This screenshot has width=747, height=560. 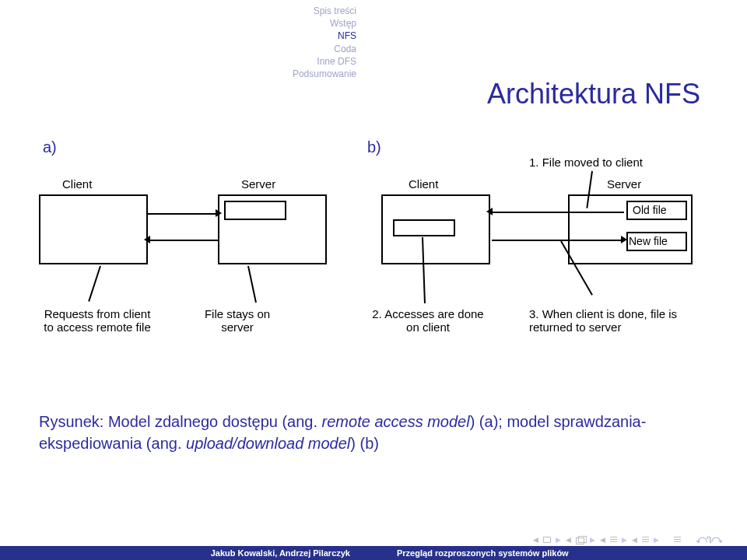 What do you see at coordinates (275, 74) in the screenshot?
I see `nav-item: Podsumowanie` at bounding box center [275, 74].